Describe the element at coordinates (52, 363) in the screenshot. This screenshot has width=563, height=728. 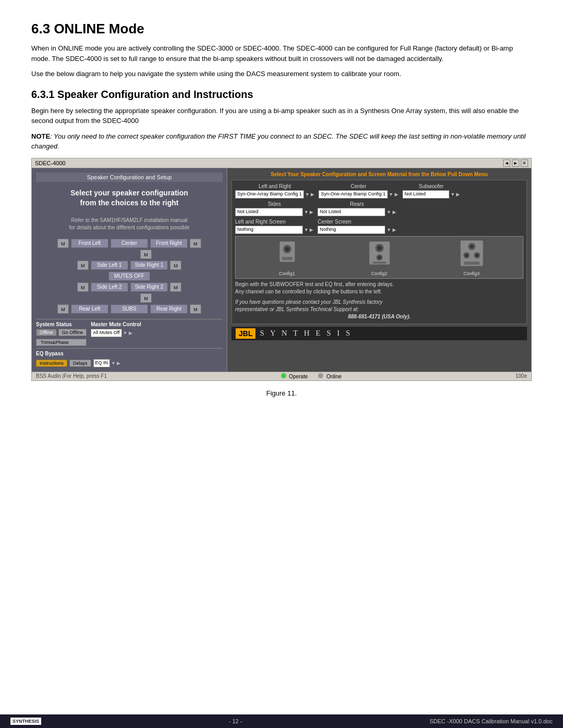
I see `instructions-button: Instructions` at that location.